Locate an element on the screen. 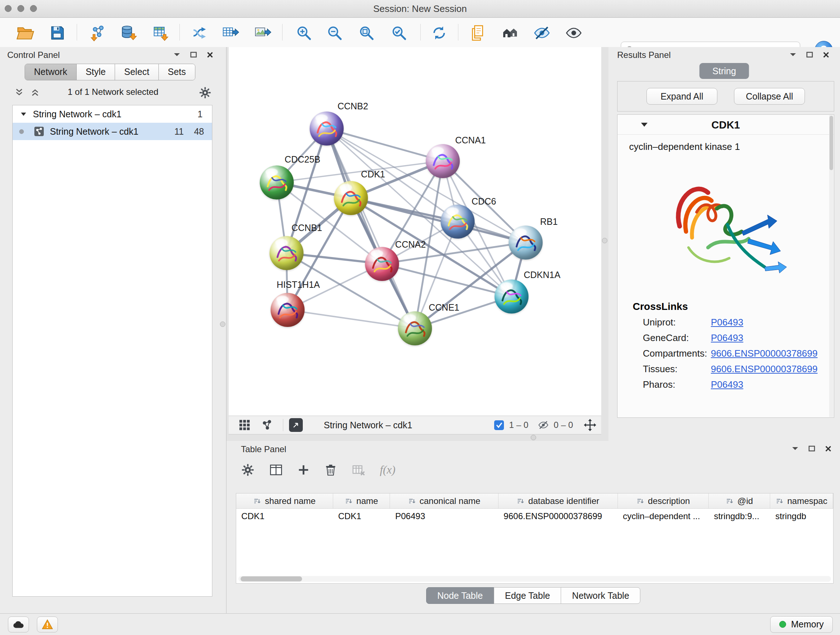 Image resolution: width=840 pixels, height=635 pixels. show-columns-icon is located at coordinates (276, 470).